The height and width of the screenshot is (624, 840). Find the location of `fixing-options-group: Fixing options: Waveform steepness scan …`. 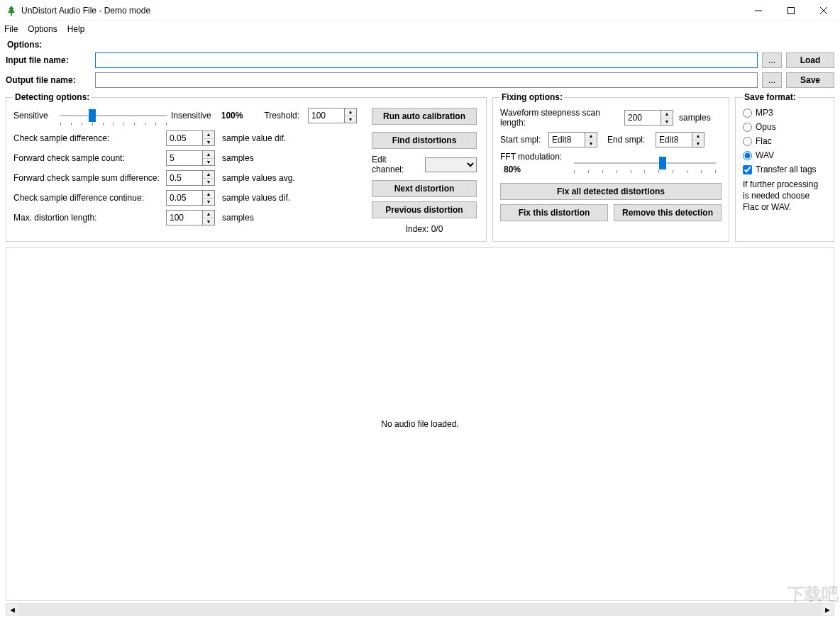

fixing-options-group: Fixing options: Waveform steepness scan … is located at coordinates (611, 167).